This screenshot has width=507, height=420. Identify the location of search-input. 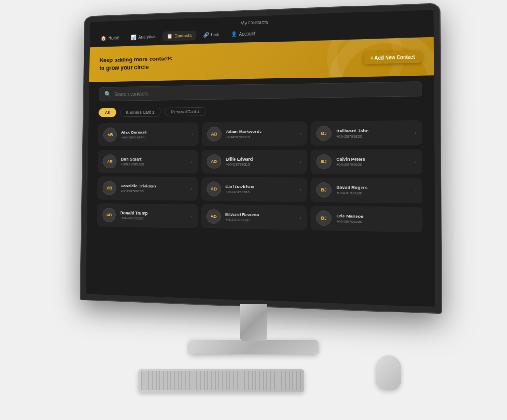
(265, 91).